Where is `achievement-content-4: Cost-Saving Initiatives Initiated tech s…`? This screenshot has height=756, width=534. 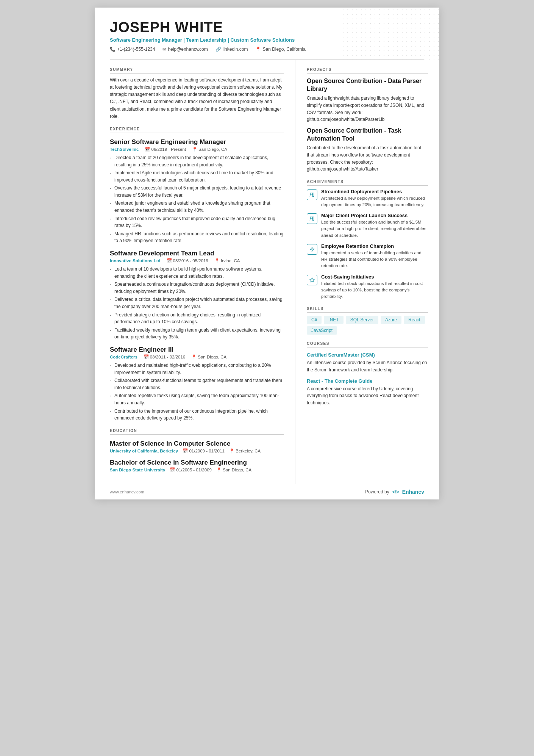
achievement-content-4: Cost-Saving Initiatives Initiated tech s… is located at coordinates (375, 287).